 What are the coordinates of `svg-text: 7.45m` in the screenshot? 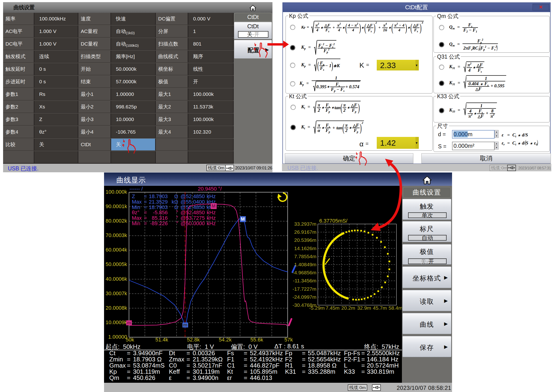 It's located at (332, 308).